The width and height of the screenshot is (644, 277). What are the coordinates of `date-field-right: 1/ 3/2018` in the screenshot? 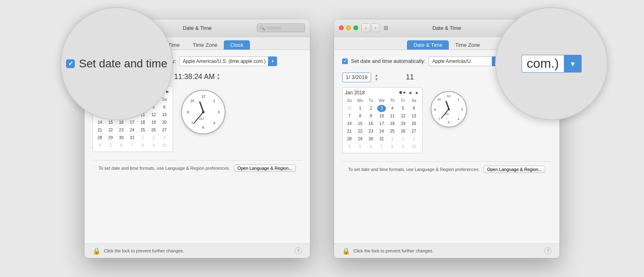 It's located at (357, 77).